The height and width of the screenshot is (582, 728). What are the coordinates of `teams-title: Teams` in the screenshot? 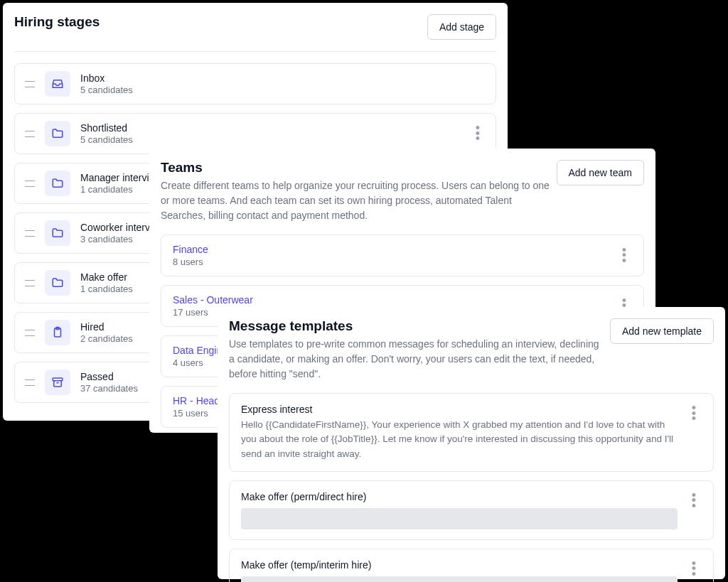 It's located at (358, 168).